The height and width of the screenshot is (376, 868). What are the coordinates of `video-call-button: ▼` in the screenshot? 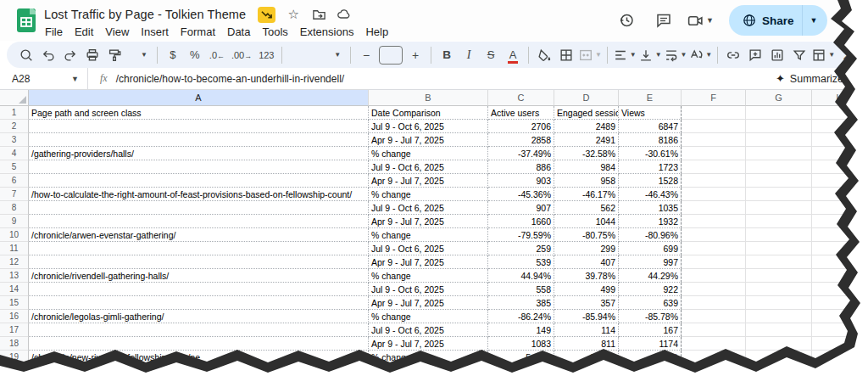 It's located at (700, 20).